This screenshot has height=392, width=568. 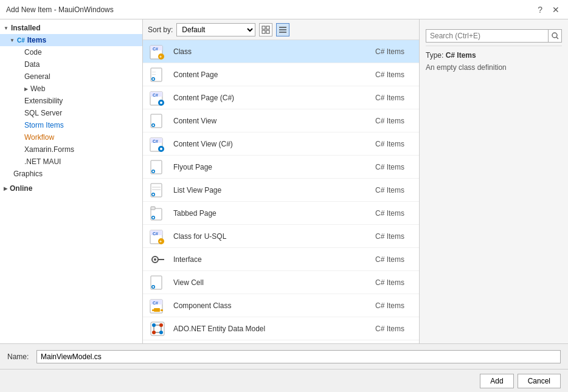 I want to click on item-row: C# Component Class C# Items, so click(x=281, y=306).